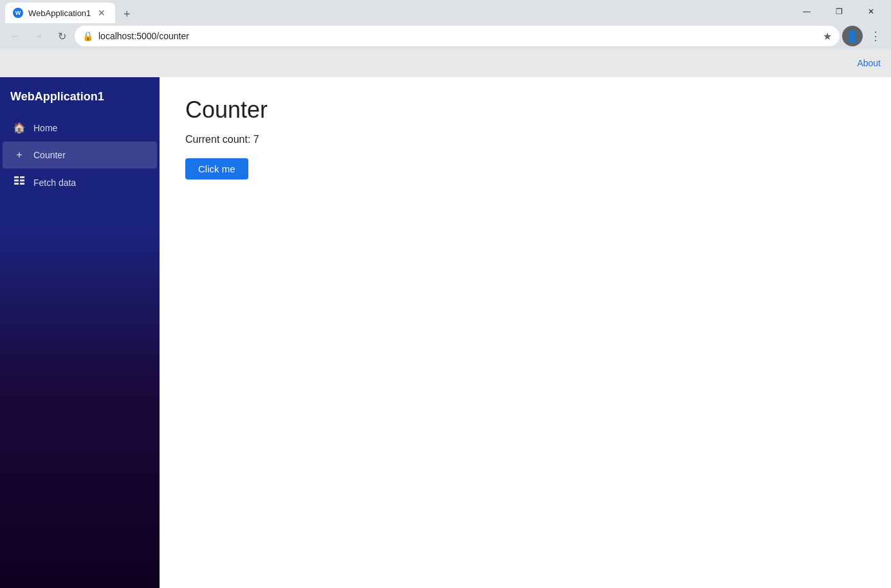 The height and width of the screenshot is (588, 891). Describe the element at coordinates (80, 96) in the screenshot. I see `app-brand: WebApplication1` at that location.